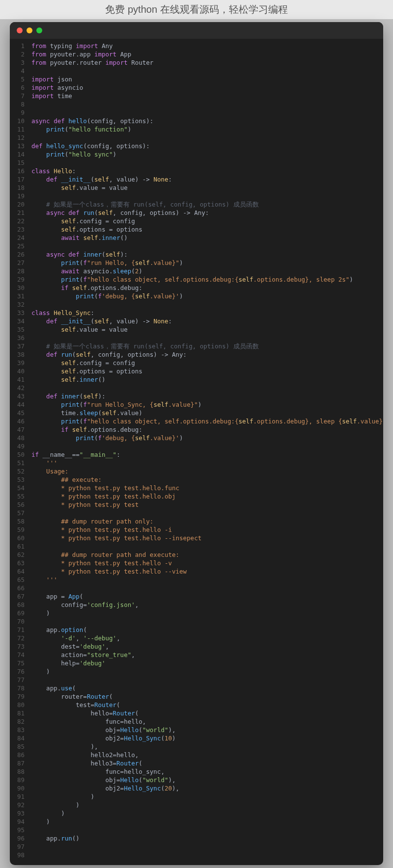 The height and width of the screenshot is (868, 393). I want to click on line-number: 68, so click(21, 605).